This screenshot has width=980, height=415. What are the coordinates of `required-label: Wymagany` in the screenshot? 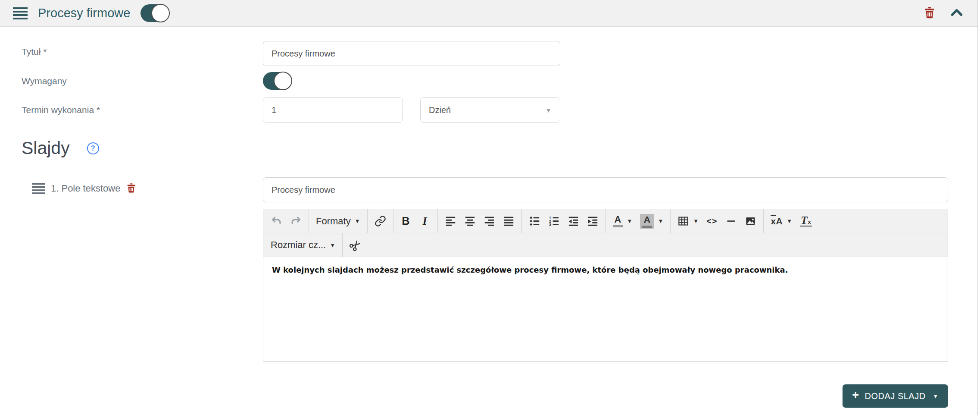 It's located at (142, 81).